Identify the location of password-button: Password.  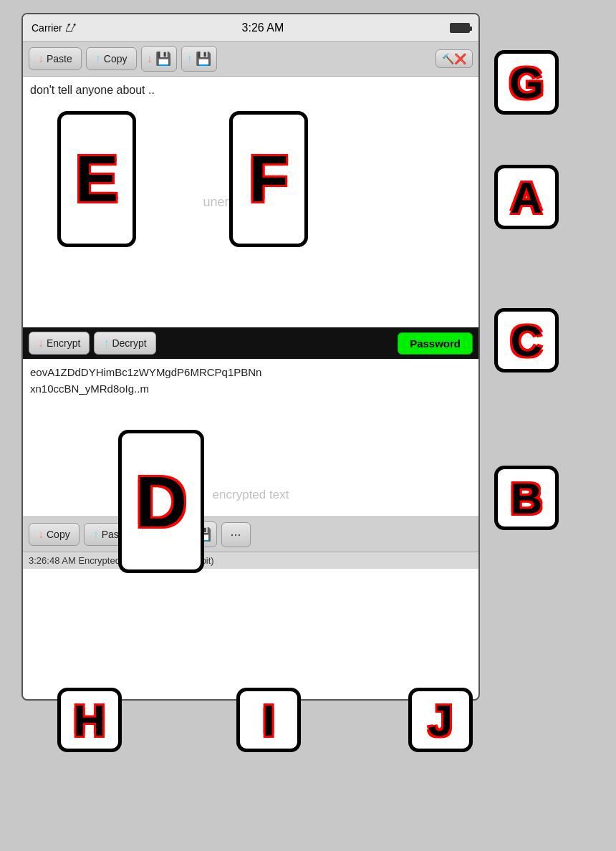
(435, 344).